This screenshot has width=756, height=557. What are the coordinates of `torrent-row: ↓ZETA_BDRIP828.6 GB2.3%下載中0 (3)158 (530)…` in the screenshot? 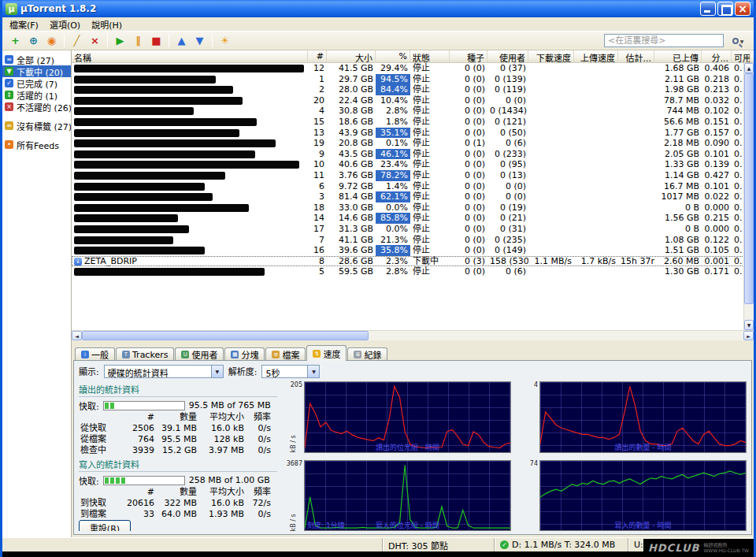 It's located at (411, 262).